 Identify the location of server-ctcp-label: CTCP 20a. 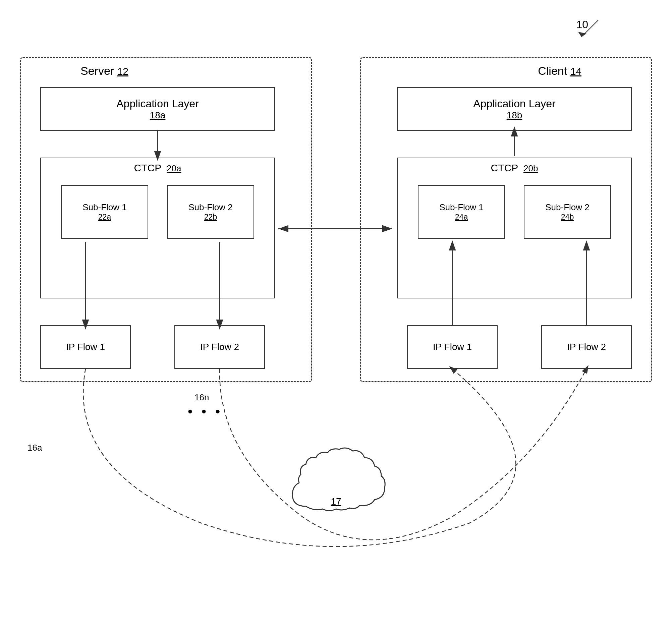
(158, 168).